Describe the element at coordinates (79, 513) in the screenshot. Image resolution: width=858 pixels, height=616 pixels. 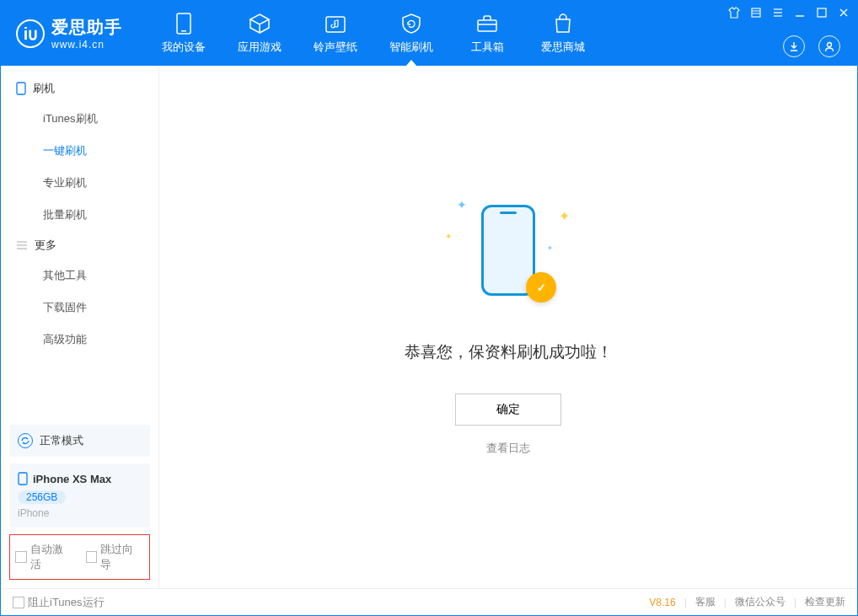
I see `device-type: iPhone` at that location.